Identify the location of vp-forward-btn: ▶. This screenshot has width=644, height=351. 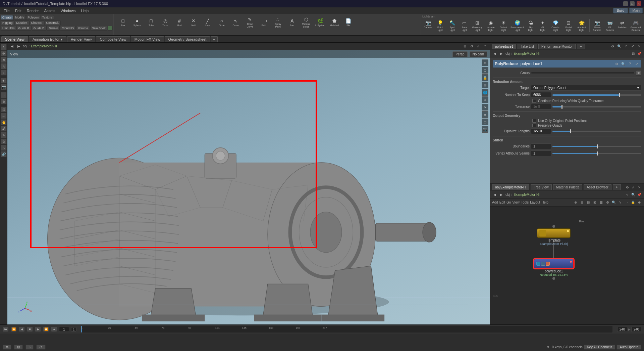
(19, 46).